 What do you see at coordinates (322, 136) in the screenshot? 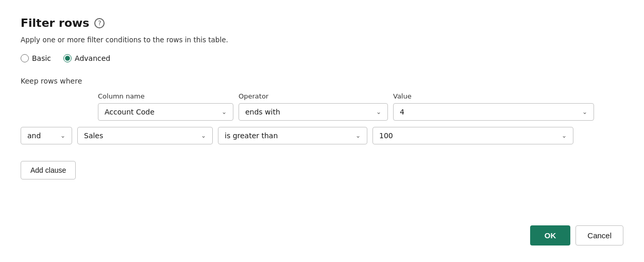
I see `filter-row-2: and ⌄ Sales ⌄ is greater than ⌄ 100 ⌄` at bounding box center [322, 136].